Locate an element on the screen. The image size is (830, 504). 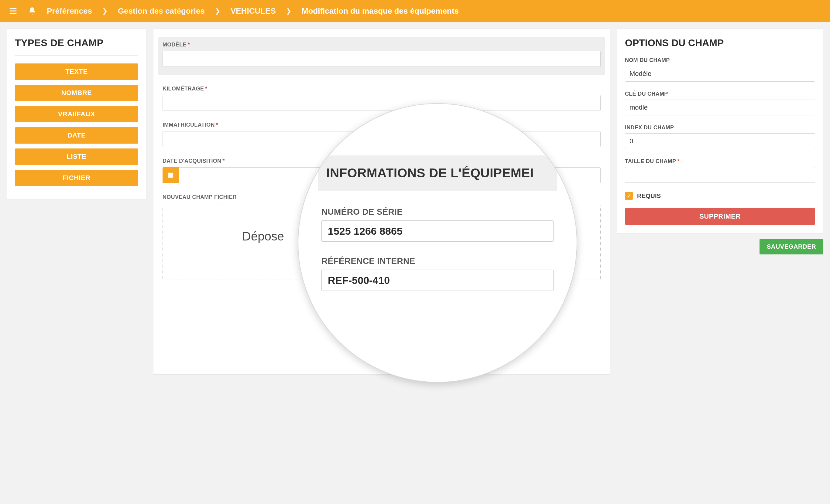
type-vraifaux-button: VRAI/FAUX is located at coordinates (76, 114).